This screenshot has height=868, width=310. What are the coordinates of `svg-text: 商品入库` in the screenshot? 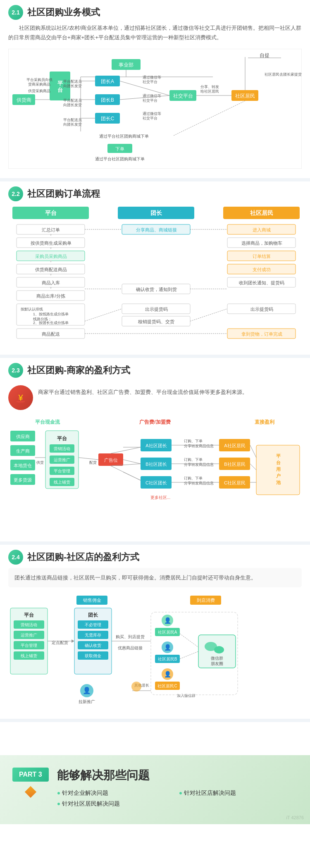 It's located at (51, 283).